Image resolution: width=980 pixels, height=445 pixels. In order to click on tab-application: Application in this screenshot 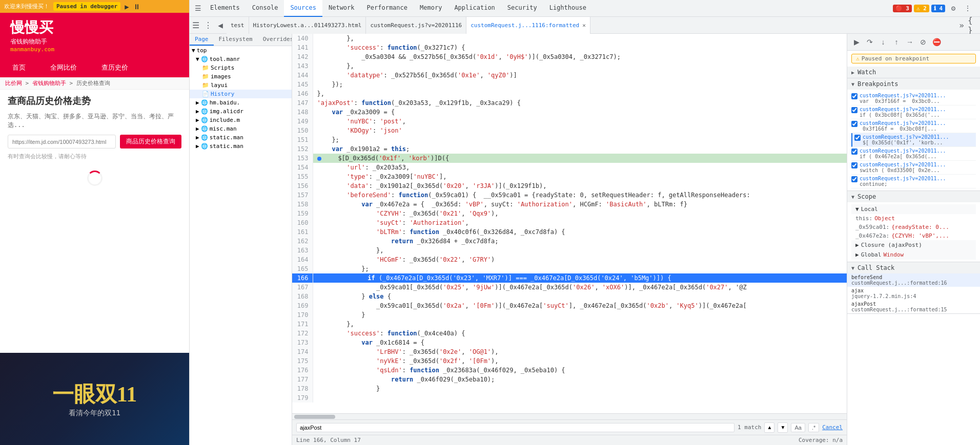, I will do `click(475, 8)`.